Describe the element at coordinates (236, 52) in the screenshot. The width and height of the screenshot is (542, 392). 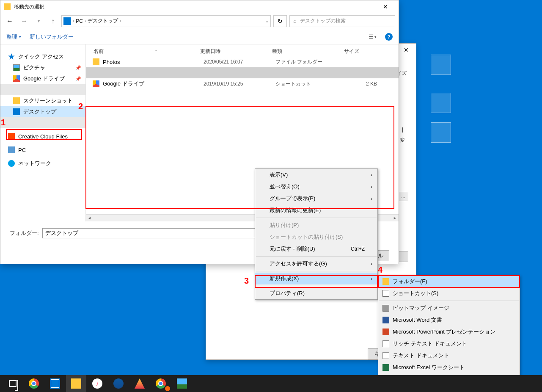
I see `col-date: 更新日時` at that location.